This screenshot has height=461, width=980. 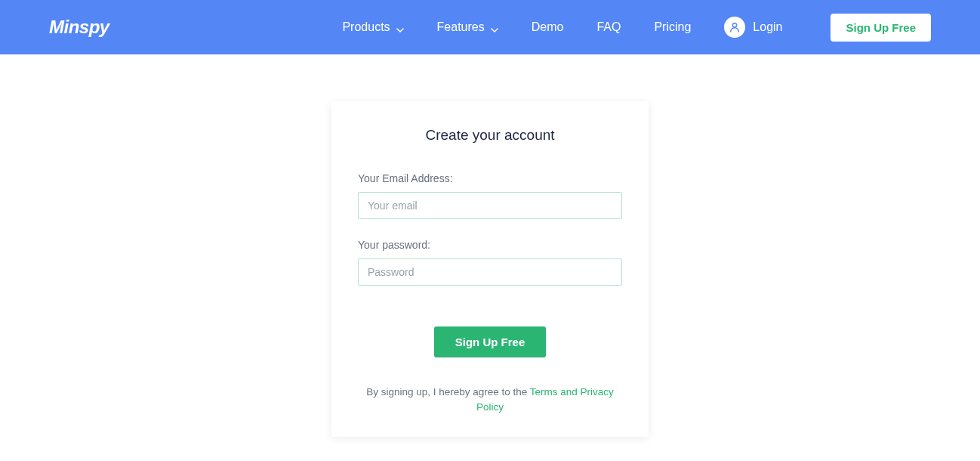 I want to click on nav-items: Products Features Demo FAQ Pricing, so click(x=636, y=27).